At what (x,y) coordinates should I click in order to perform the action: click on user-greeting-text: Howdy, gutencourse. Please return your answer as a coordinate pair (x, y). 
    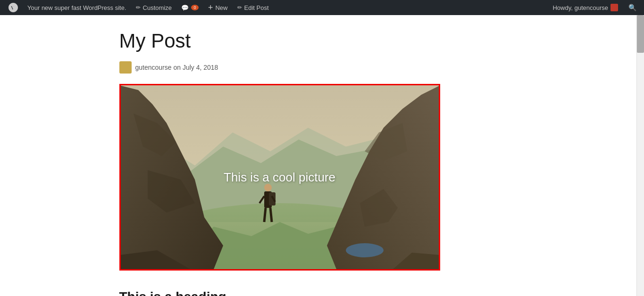
    Looking at the image, I should click on (580, 8).